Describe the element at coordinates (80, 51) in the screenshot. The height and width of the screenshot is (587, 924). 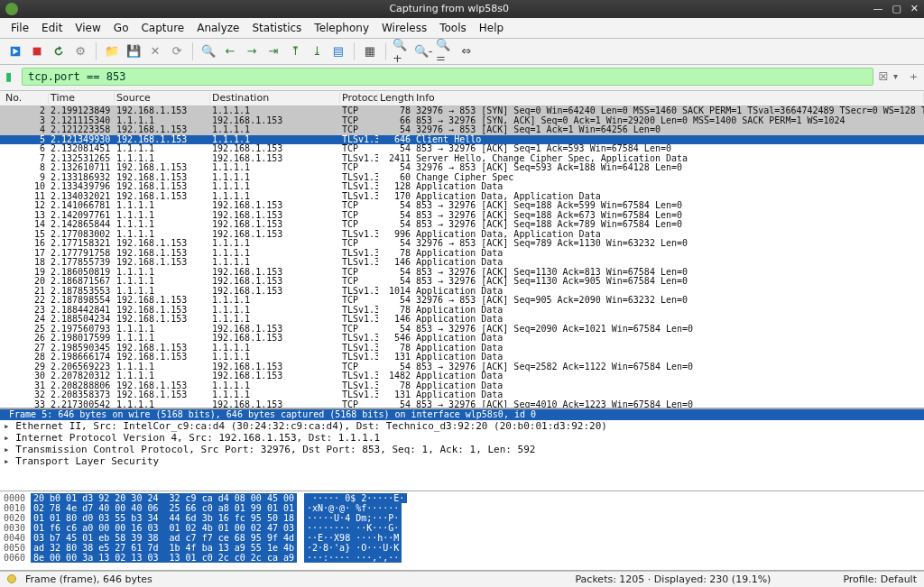
I see `capture-options-icon: ⚙` at that location.